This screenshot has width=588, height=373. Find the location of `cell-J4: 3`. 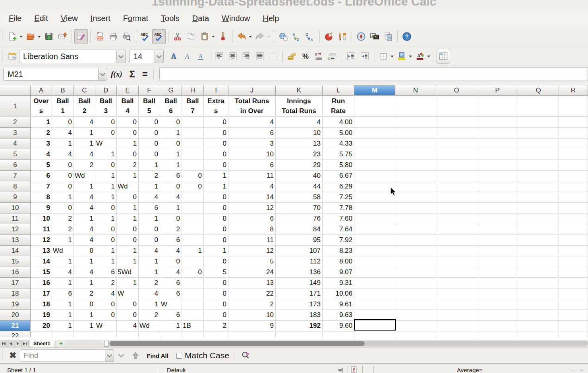

cell-J4: 3 is located at coordinates (252, 144).